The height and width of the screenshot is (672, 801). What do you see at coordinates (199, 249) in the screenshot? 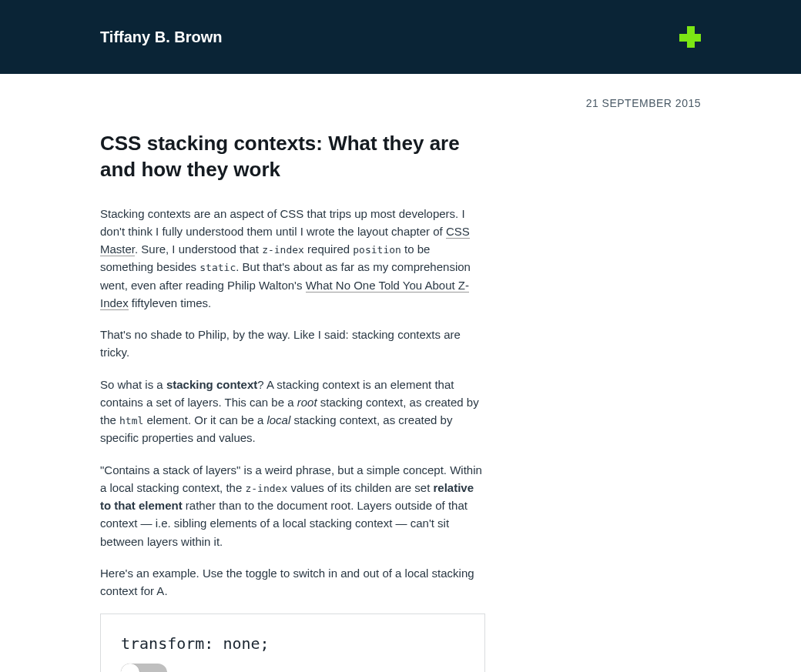
I see `text: . Sure, I understood that` at bounding box center [199, 249].